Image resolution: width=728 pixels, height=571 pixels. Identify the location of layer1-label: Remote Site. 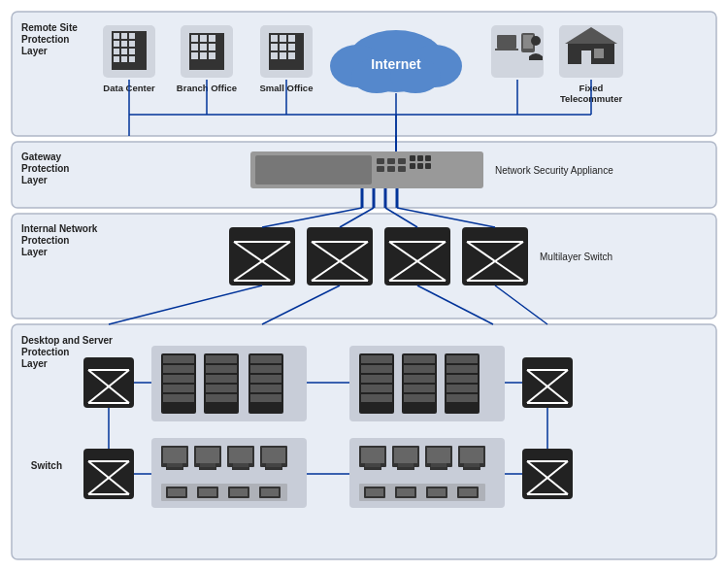
(50, 27).